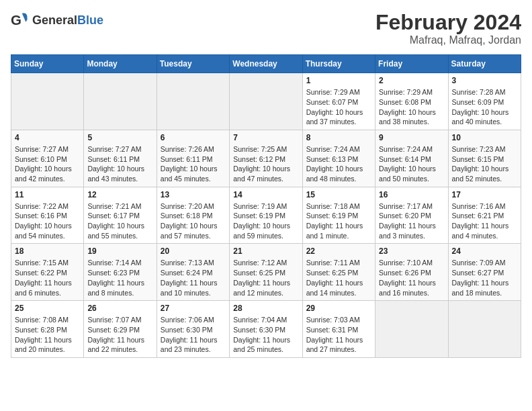  I want to click on day-detail: Sunrise: 7:08 AM Sunset: 6:28 PM Dayligh…, so click(47, 334).